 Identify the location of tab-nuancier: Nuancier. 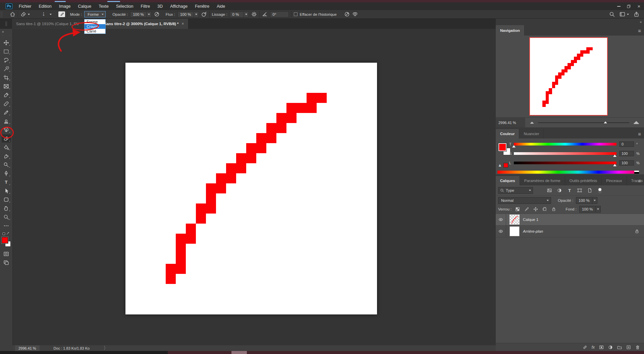
(531, 134).